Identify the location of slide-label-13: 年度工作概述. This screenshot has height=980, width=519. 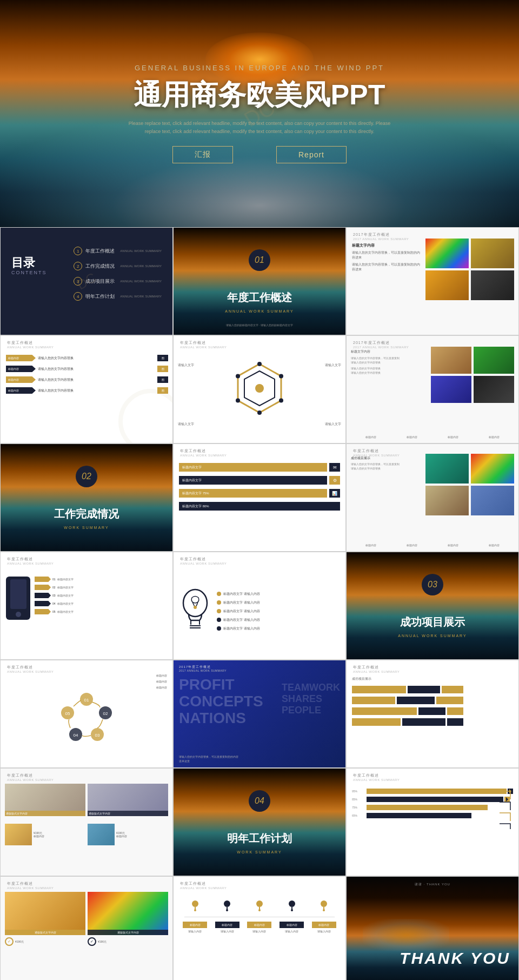
(20, 667).